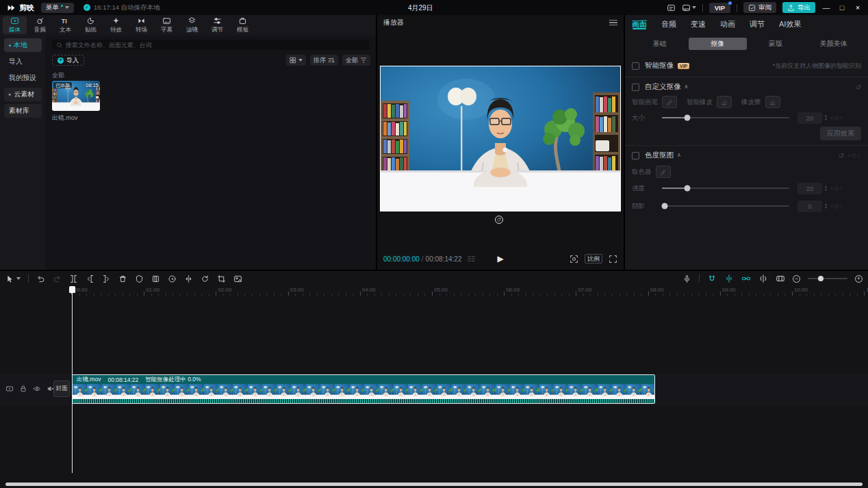 The height and width of the screenshot is (488, 868). Describe the element at coordinates (669, 25) in the screenshot. I see `tab-audio: 音频` at that location.